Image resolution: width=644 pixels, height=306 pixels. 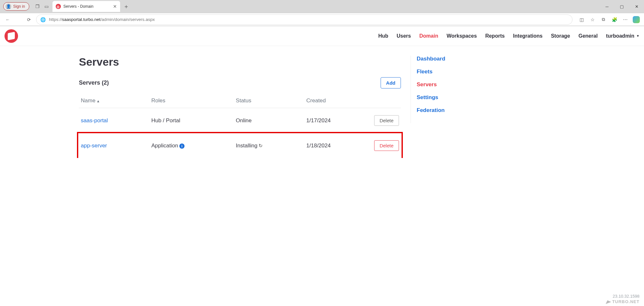 What do you see at coordinates (269, 101) in the screenshot?
I see `col-status: Status` at bounding box center [269, 101].